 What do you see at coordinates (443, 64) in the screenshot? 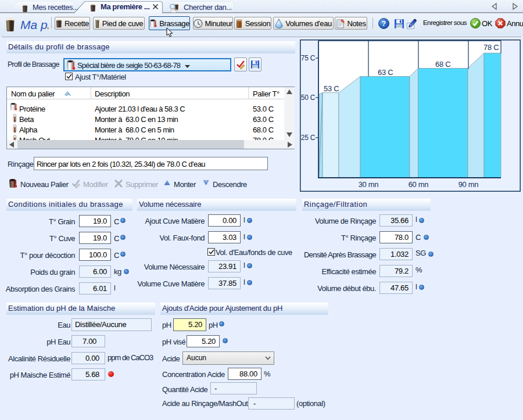
I see `svg-text: 68 C` at bounding box center [443, 64].